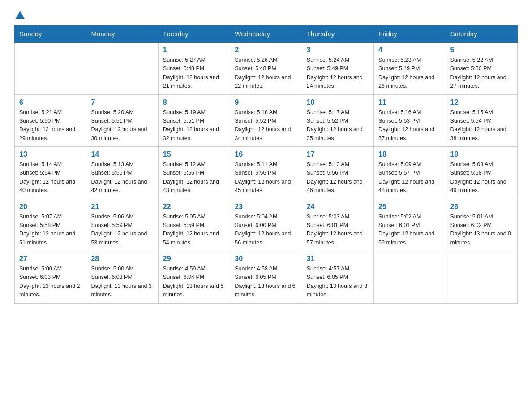  What do you see at coordinates (481, 34) in the screenshot?
I see `header-saturday: Saturday` at bounding box center [481, 34].